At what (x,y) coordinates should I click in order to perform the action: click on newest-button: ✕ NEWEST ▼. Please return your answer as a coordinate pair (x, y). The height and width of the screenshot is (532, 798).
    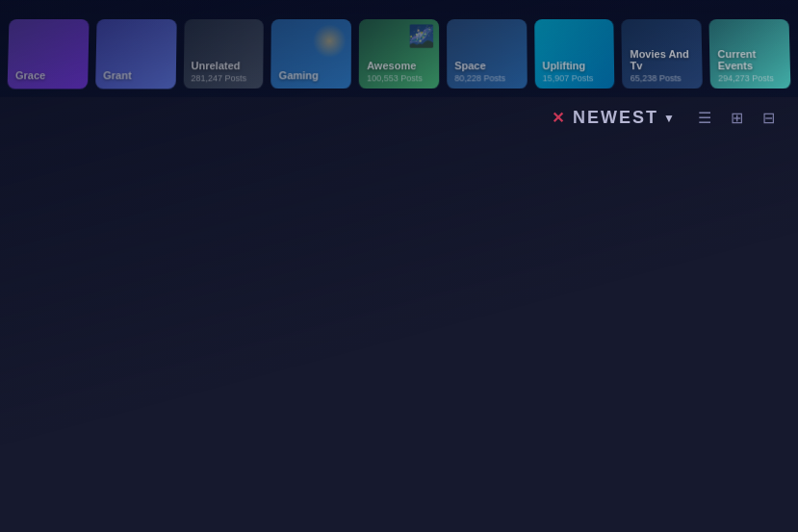
    Looking at the image, I should click on (613, 117).